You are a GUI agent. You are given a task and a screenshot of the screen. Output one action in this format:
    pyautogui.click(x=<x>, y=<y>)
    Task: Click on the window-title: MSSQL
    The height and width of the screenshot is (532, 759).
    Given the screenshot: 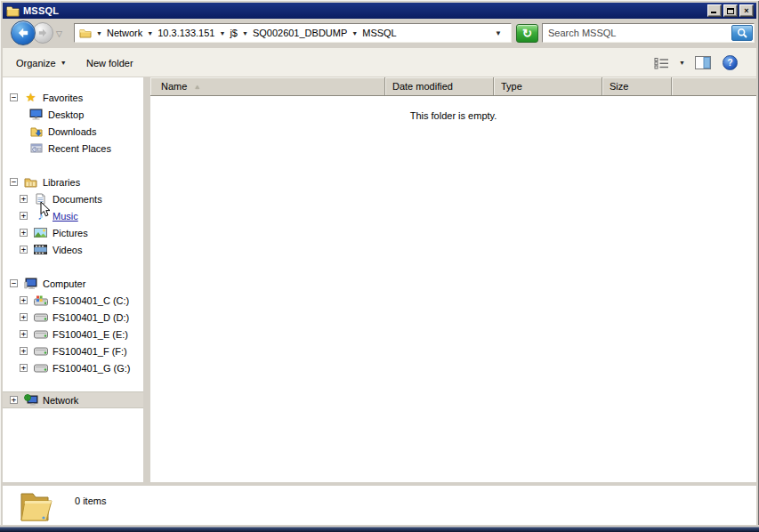 What is the action you would take?
    pyautogui.click(x=41, y=11)
    